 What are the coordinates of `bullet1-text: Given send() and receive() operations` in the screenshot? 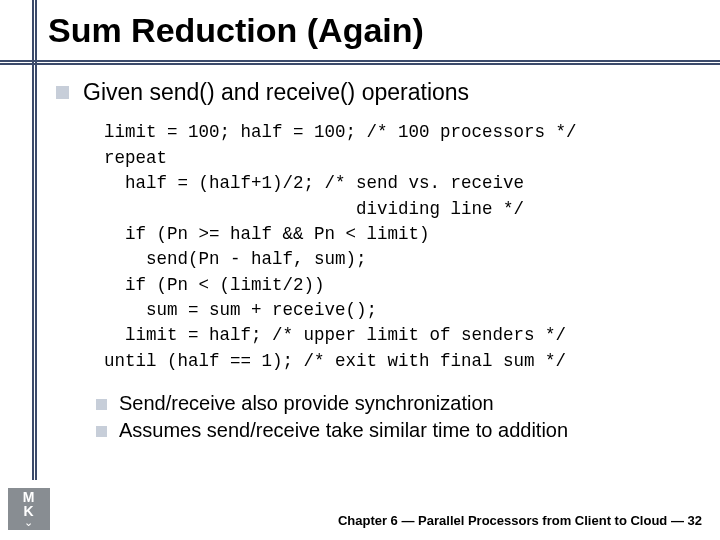 It's located at (276, 92).